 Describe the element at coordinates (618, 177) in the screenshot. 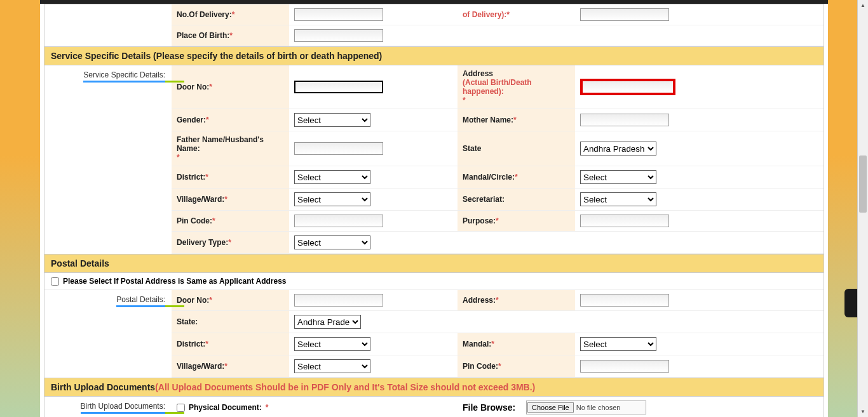

I see `mandal-select: Select` at that location.